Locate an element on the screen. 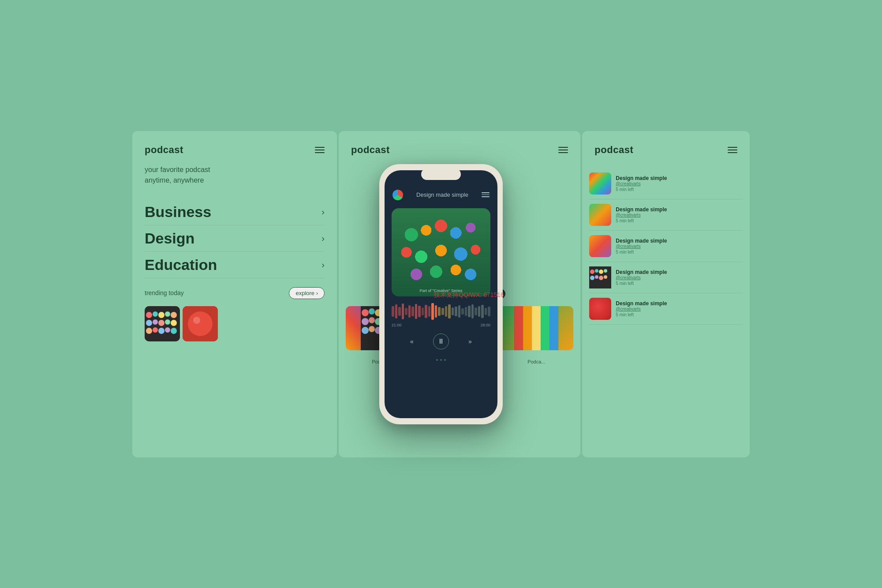 Image resolution: width=882 pixels, height=588 pixels. time-current: 21:00 is located at coordinates (397, 325).